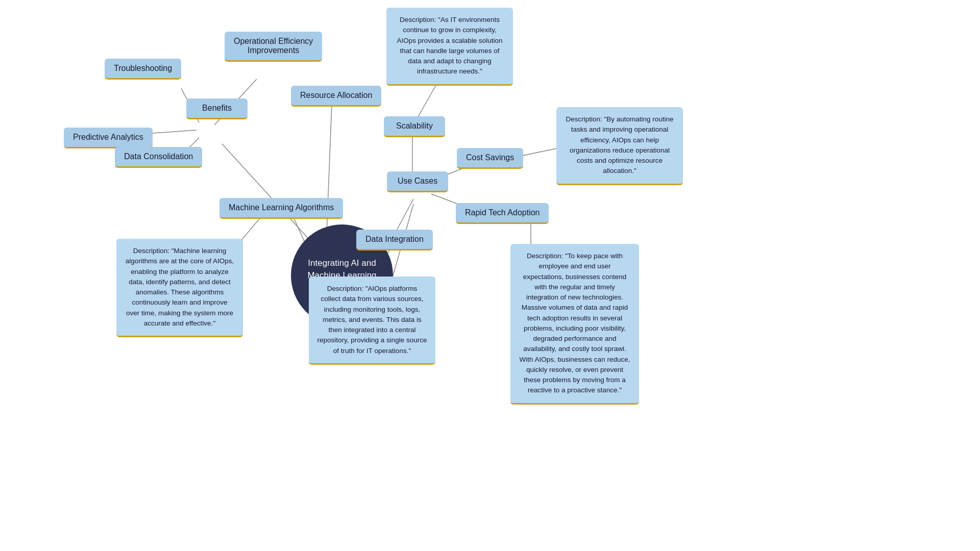 The height and width of the screenshot is (551, 980). Describe the element at coordinates (336, 95) in the screenshot. I see `resource-label: Resource Allocation` at that location.